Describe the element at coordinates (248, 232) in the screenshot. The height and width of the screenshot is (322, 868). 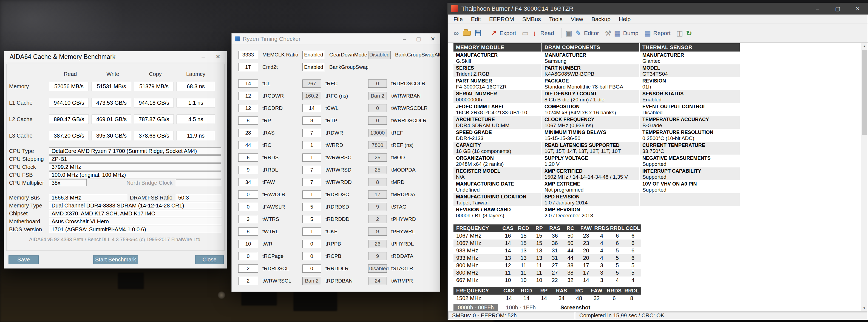
I see `timing-value-box: 8` at that location.